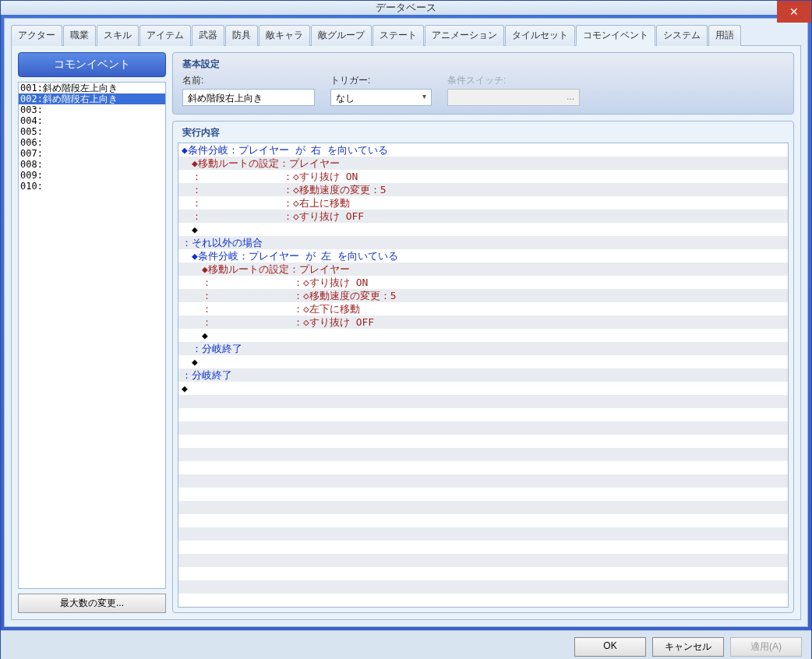 The height and width of the screenshot is (659, 812). Describe the element at coordinates (92, 88) in the screenshot. I see `list-item: 001:斜め階段左上向き` at that location.